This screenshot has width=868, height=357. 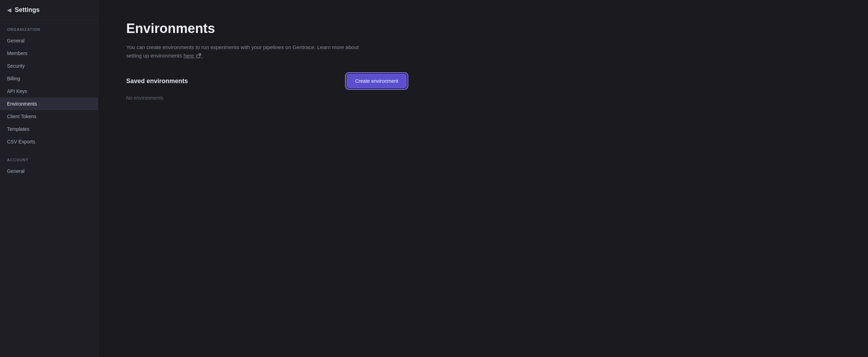 What do you see at coordinates (49, 86) in the screenshot?
I see `organization-section: Organization General Members Security Bi…` at bounding box center [49, 86].